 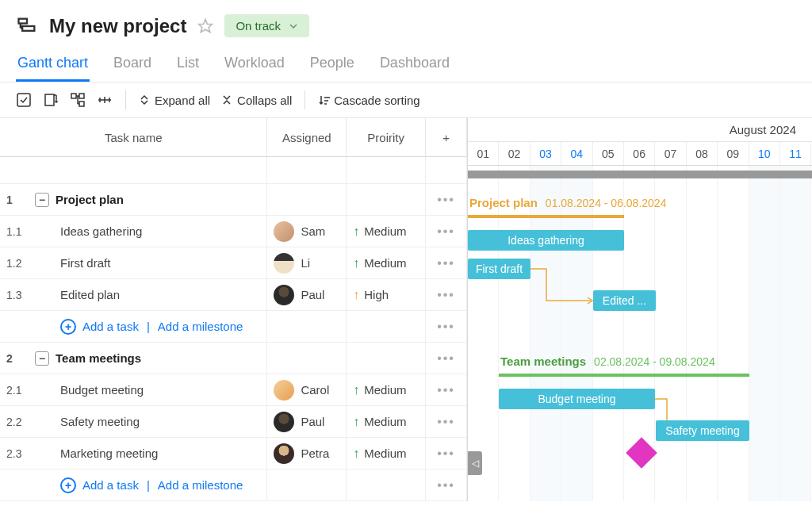 What do you see at coordinates (78, 100) in the screenshot?
I see `hierarchy-icon` at bounding box center [78, 100].